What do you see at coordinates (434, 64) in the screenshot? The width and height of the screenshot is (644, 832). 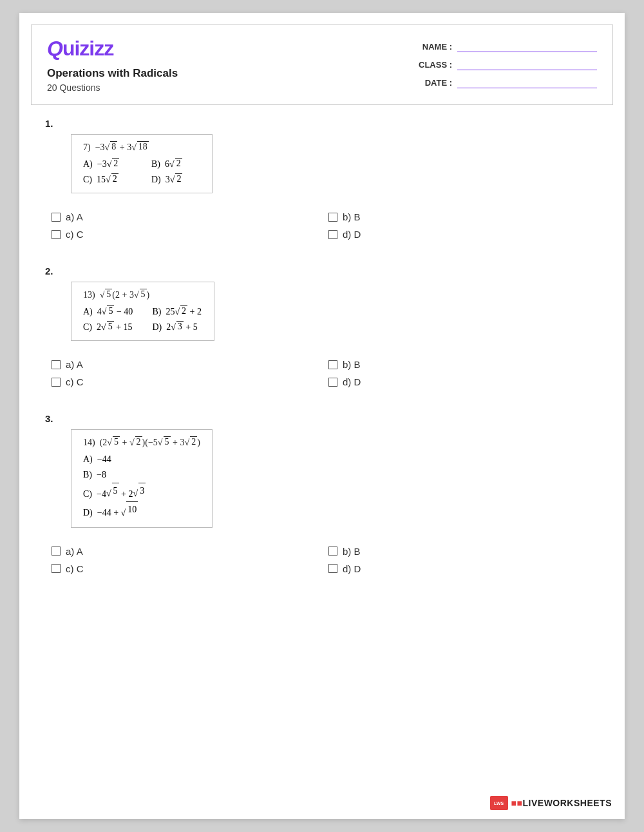 I see `class-label: CLASS :` at bounding box center [434, 64].